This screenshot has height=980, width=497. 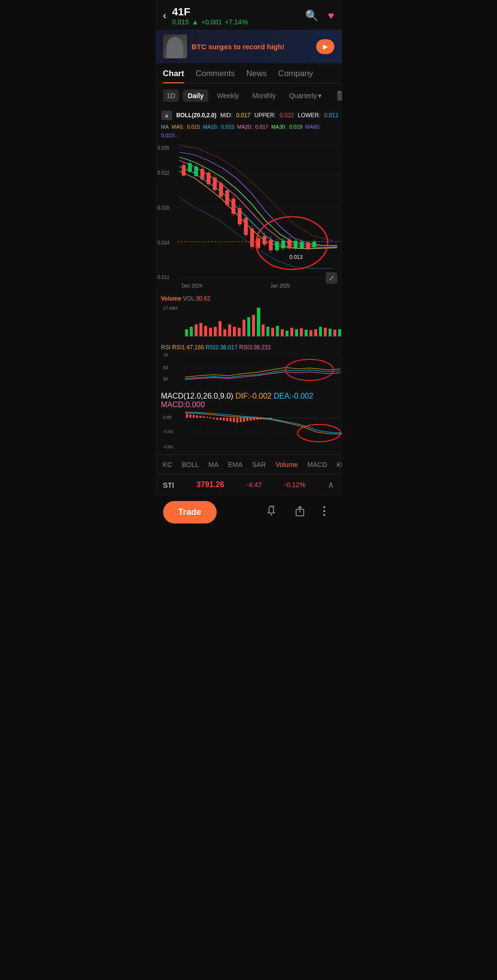 What do you see at coordinates (249, 15) in the screenshot?
I see `header: ‹ 41F 0.015 ▲ +0.001 +7.14% 🔍 ♥` at bounding box center [249, 15].